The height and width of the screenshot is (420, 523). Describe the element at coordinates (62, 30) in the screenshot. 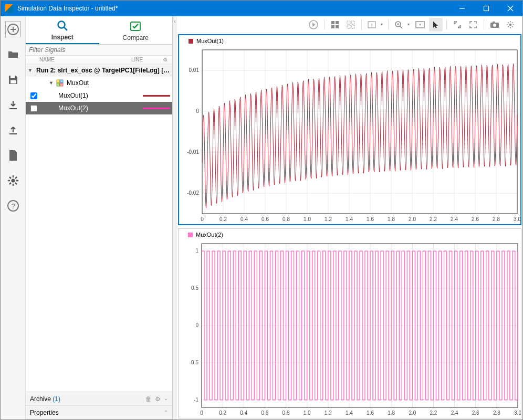

I see `tab-inspect: Inspect` at that location.